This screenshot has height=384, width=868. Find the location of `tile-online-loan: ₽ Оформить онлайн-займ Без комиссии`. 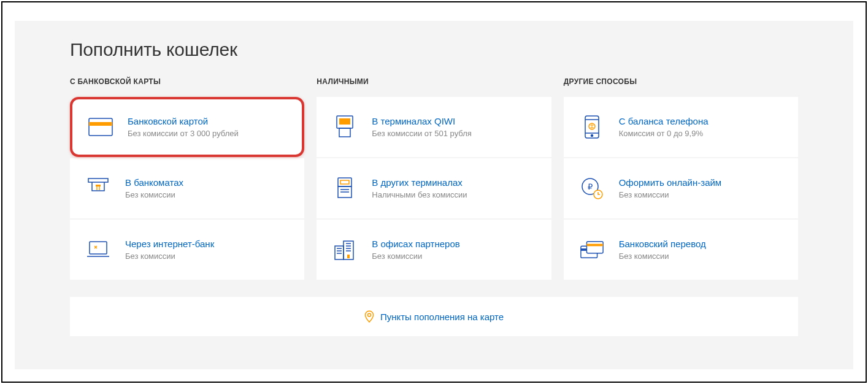

tile-online-loan: ₽ Оформить онлайн-займ Без комиссии is located at coordinates (681, 188).